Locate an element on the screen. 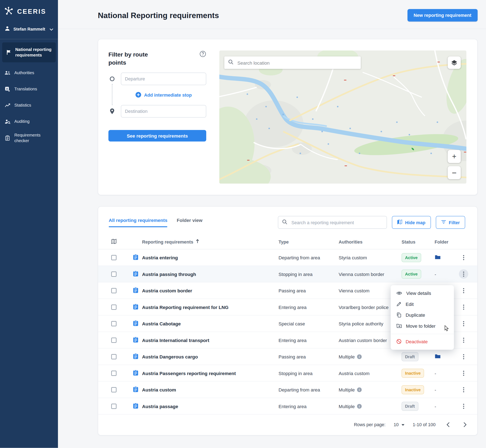 The image size is (486, 448). menu-item-view-details: View details is located at coordinates (423, 293).